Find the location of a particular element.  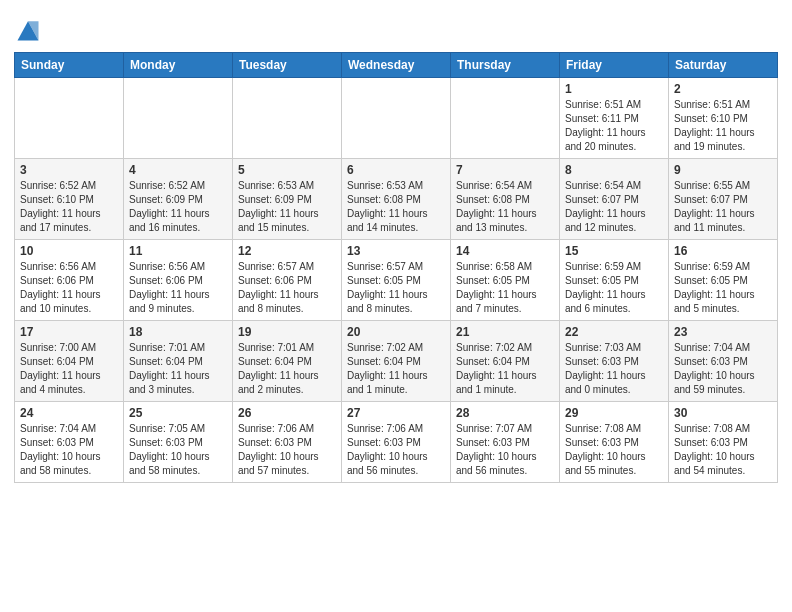

calendar-cell: 1Sunrise: 6:51 AM Sunset: 6:11 PM Daylig… is located at coordinates (614, 118).